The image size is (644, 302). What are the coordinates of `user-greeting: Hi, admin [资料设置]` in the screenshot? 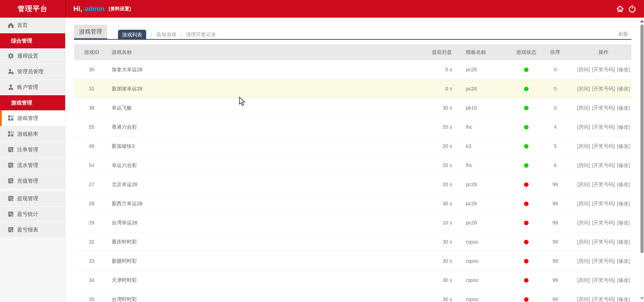 It's located at (102, 9).